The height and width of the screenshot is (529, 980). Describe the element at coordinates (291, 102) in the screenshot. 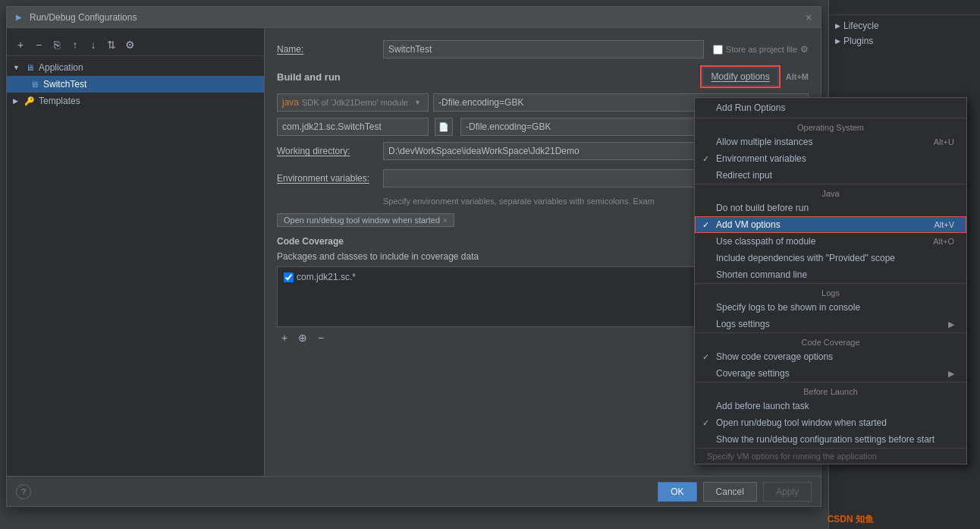

I see `java-keyword: java` at that location.